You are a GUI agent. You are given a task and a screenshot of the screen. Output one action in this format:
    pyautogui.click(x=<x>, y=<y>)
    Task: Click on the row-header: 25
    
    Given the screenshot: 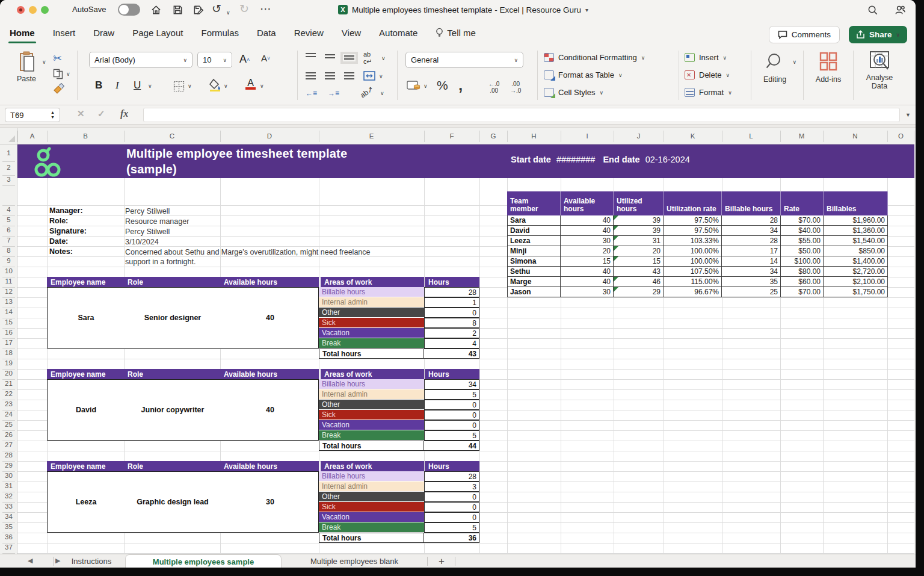 What is the action you would take?
    pyautogui.click(x=8, y=426)
    